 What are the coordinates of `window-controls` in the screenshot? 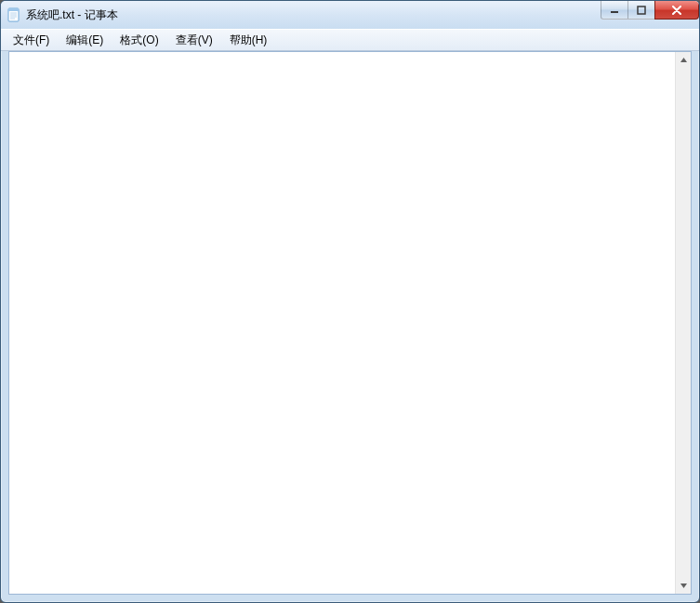 It's located at (651, 10).